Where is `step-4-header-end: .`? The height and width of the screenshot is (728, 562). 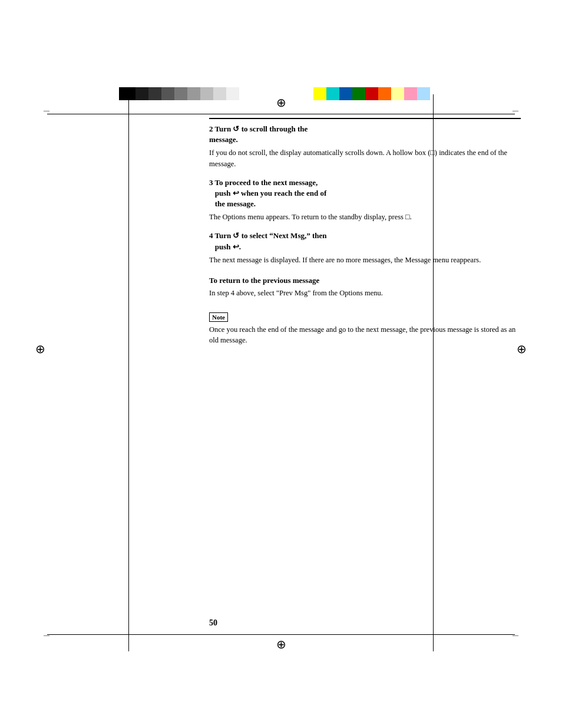 step-4-header-end: . is located at coordinates (240, 246).